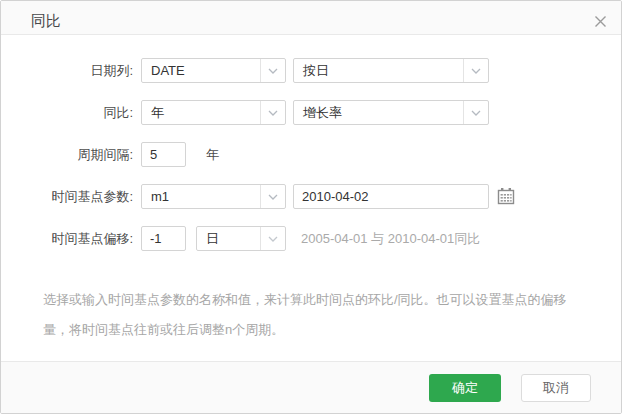  What do you see at coordinates (67, 196) in the screenshot?
I see `base-point-label: 时间基点参数:` at bounding box center [67, 196].